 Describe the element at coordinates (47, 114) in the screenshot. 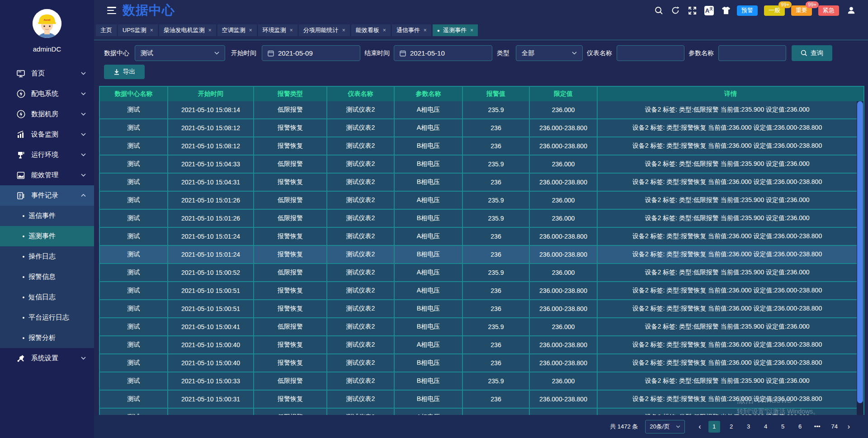

I see `sidebar-item-data-room: 数据机房` at that location.